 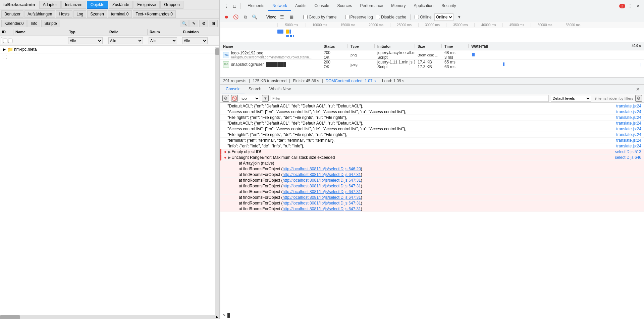 I want to click on edit-icon-btn: ✎, so click(x=194, y=24).